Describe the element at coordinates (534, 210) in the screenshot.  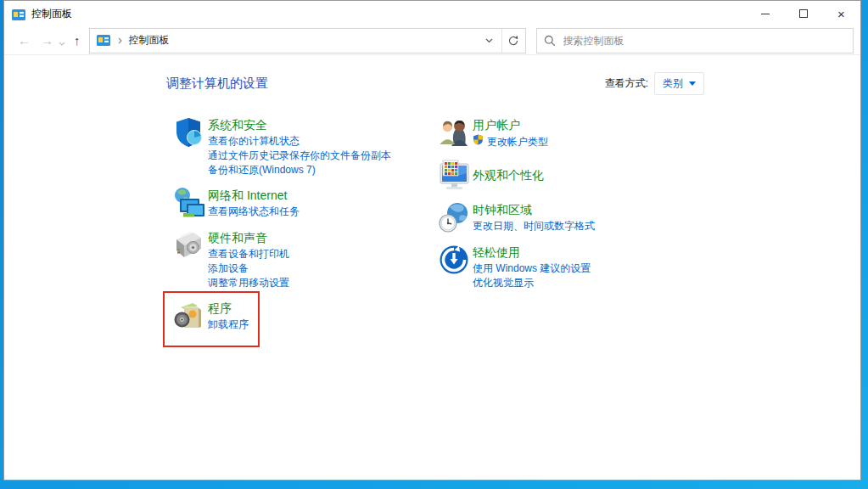
I see `category-title-clock-region: 时钟和区域` at that location.